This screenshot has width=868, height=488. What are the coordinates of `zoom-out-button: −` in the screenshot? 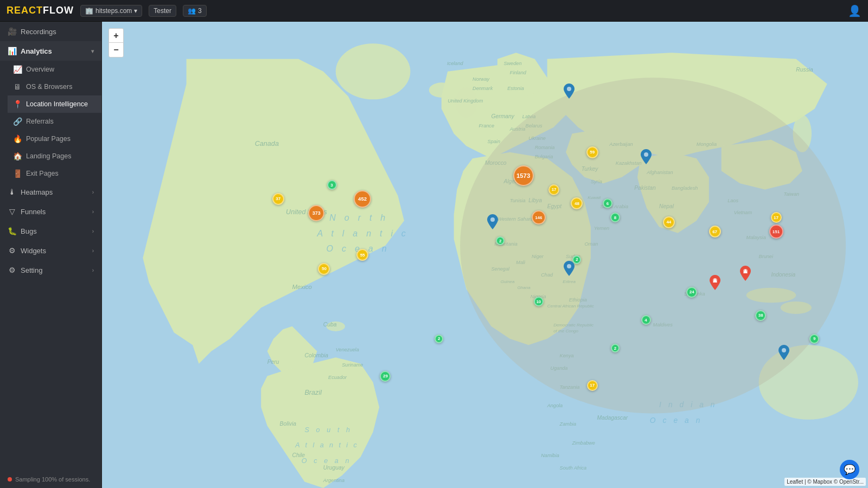 It's located at (116, 50).